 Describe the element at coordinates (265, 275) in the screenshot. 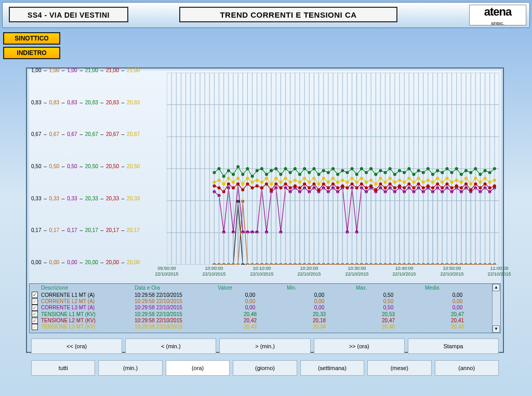

I see `x-axis-labels: 09:50:0022/10/201510:00:0022/10/201510:1…` at that location.